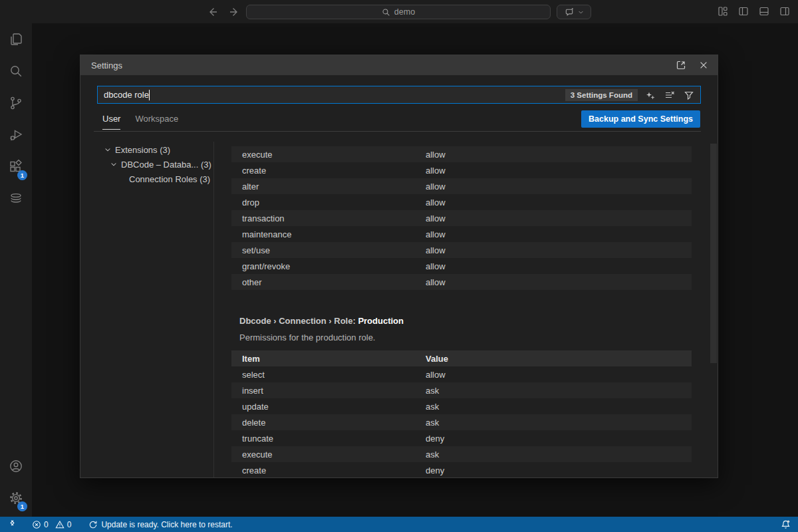 The height and width of the screenshot is (532, 798). Describe the element at coordinates (380, 321) in the screenshot. I see `setting-name: Production` at that location.